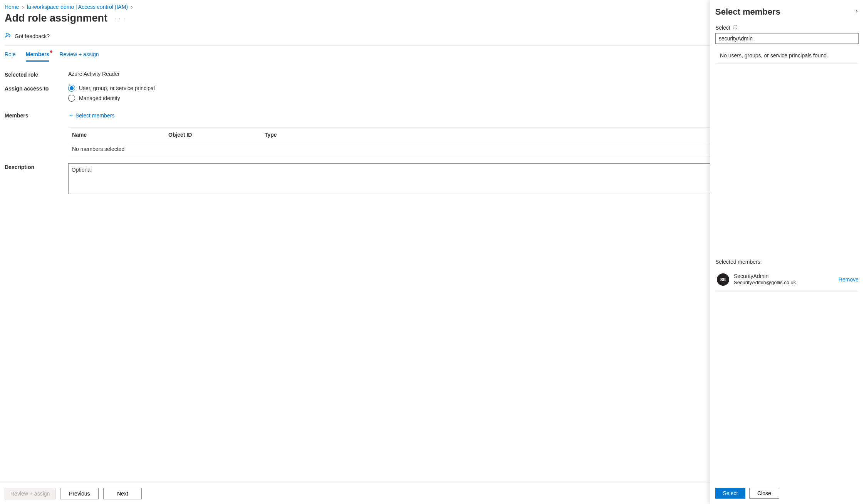 Image resolution: width=864 pixels, height=504 pixels. I want to click on page-title: Add role assignment, so click(56, 18).